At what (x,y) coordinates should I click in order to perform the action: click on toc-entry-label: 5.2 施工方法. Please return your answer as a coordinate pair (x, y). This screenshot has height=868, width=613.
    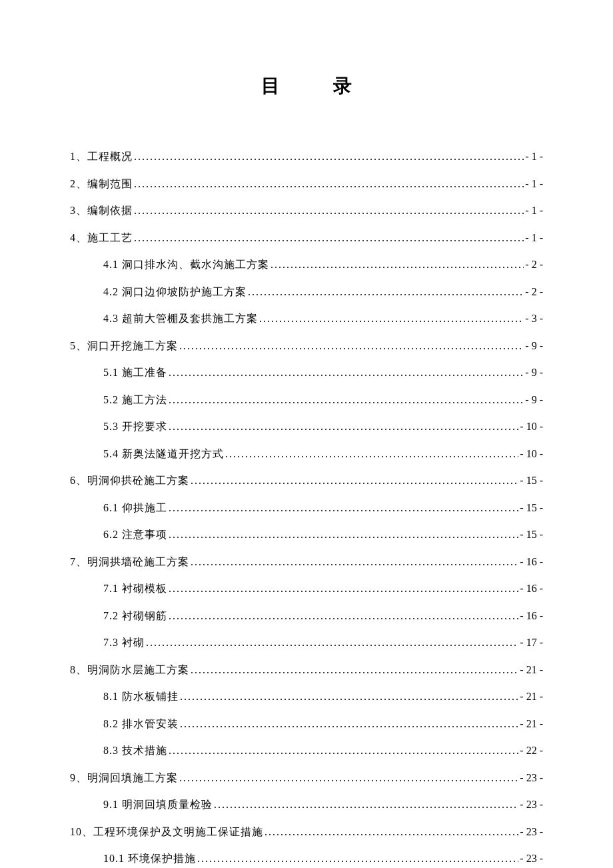
    Looking at the image, I should click on (135, 400).